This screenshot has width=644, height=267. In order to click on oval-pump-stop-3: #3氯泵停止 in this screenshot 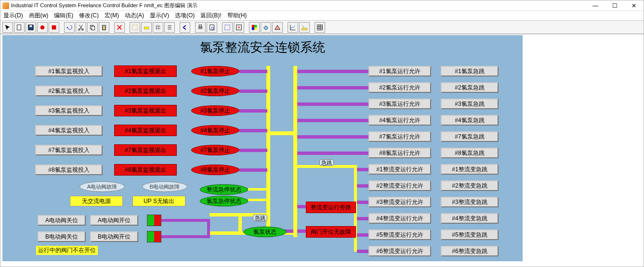, I will do `click(215, 111)`.